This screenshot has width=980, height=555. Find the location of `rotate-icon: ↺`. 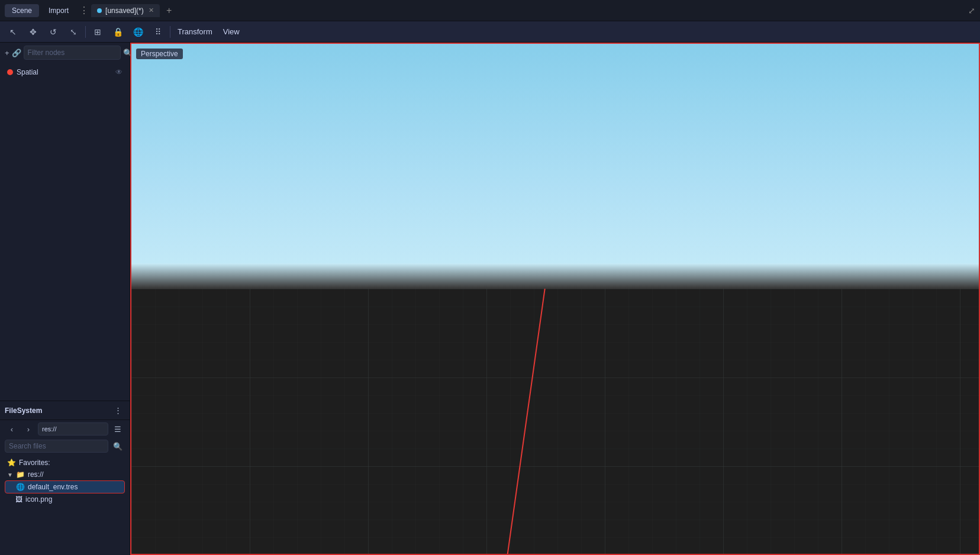

rotate-icon: ↺ is located at coordinates (53, 32).